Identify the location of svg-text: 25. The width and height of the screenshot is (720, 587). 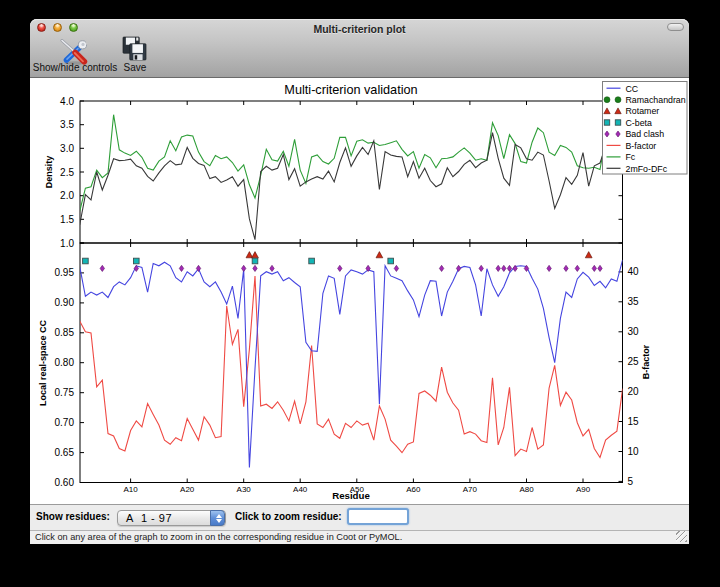
(634, 362).